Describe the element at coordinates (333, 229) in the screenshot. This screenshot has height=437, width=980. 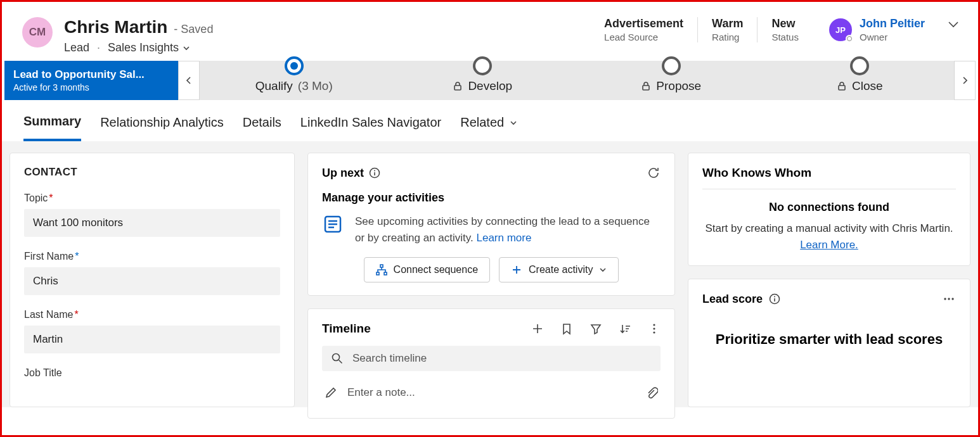
I see `activities-illustration-icon` at that location.